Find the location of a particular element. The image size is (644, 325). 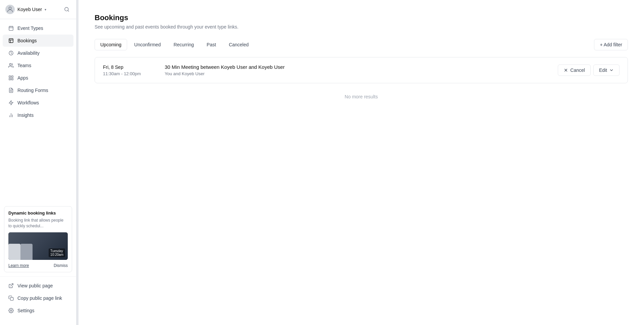

sidebar-item-view-public-page: View public page is located at coordinates (38, 286).